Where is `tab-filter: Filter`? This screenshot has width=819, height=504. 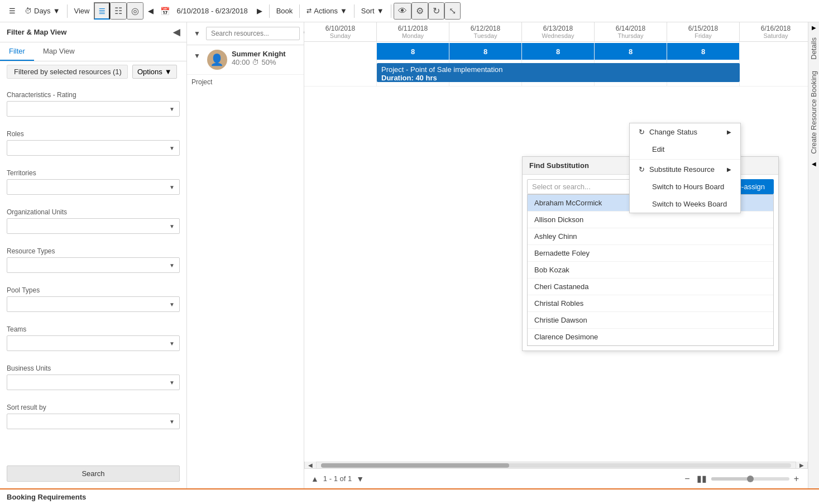
tab-filter: Filter is located at coordinates (17, 51).